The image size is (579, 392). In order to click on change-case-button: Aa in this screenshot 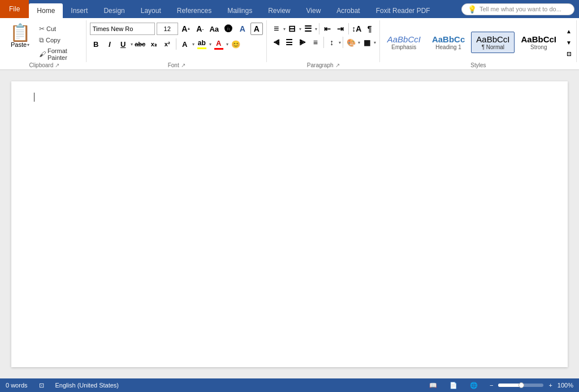, I will do `click(214, 29)`.